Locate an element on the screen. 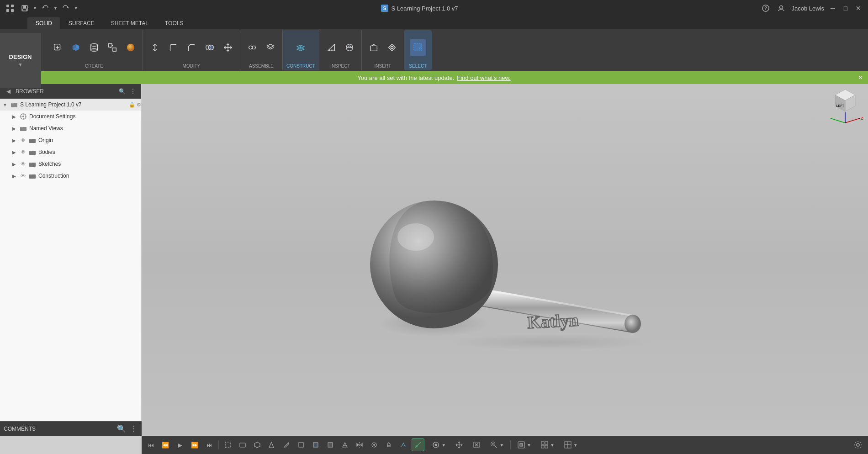 This screenshot has width=868, height=454. insert-mesh-btn is located at coordinates (374, 48).